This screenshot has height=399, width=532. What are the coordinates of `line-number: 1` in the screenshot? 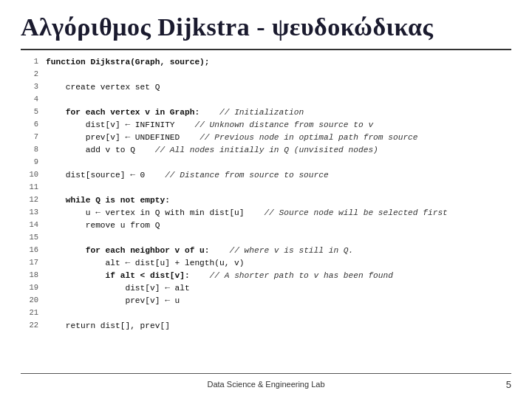 It's located at (30, 62).